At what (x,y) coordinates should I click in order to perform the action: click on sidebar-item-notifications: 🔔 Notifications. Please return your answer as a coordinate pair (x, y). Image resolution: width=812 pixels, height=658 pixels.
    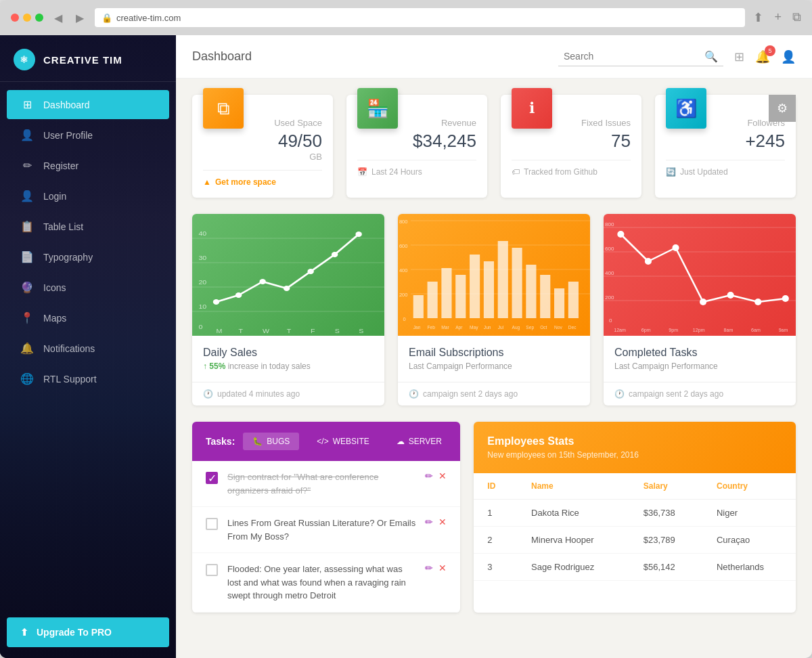
    Looking at the image, I should click on (88, 348).